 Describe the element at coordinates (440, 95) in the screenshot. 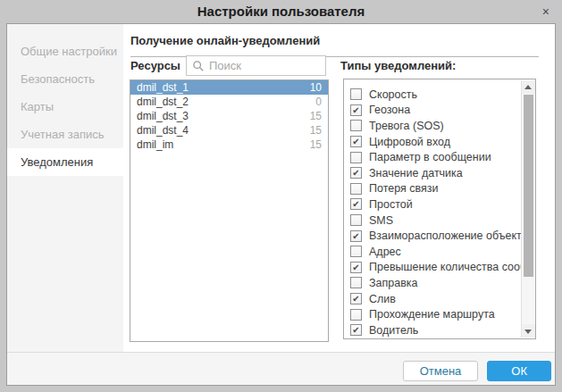

I see `notification-type-row: Скорость` at that location.